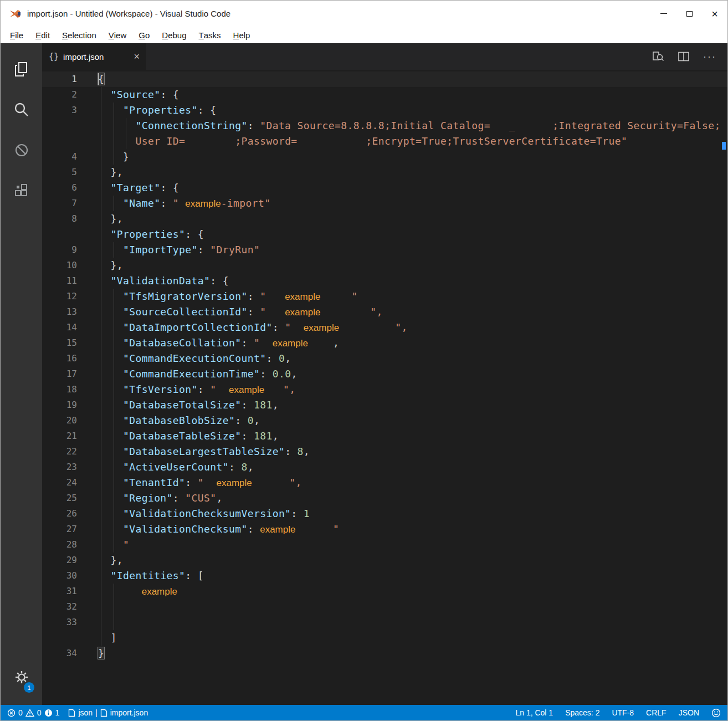  What do you see at coordinates (384, 328) in the screenshot?
I see `code-line-14: 14 "DataImportCollectionId": " example "…` at bounding box center [384, 328].